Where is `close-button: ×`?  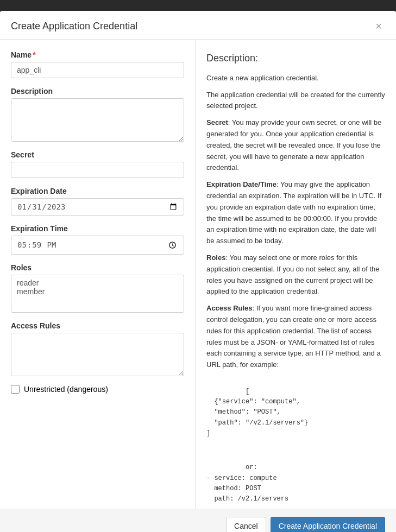
close-button: × is located at coordinates (379, 26).